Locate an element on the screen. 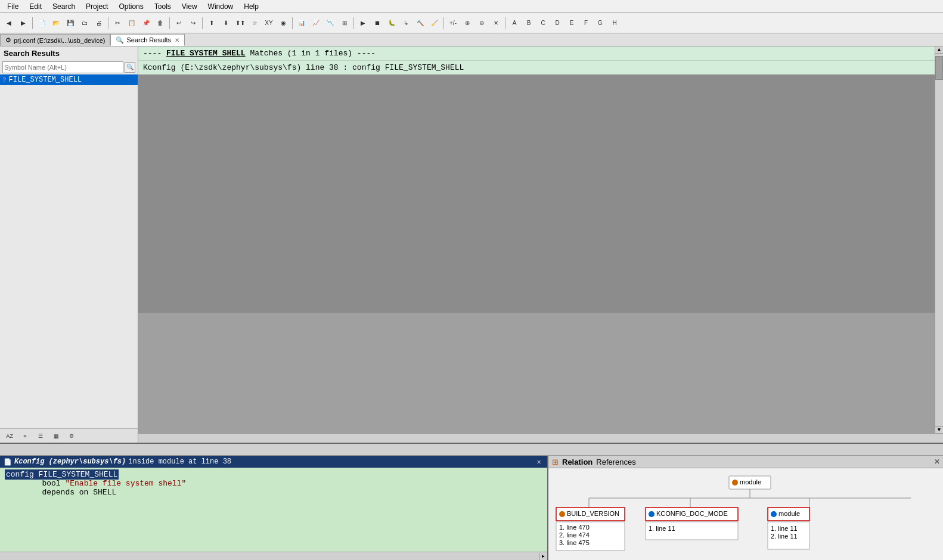  tab-searchresults: 🔍 Search Results ✕ is located at coordinates (148, 40).